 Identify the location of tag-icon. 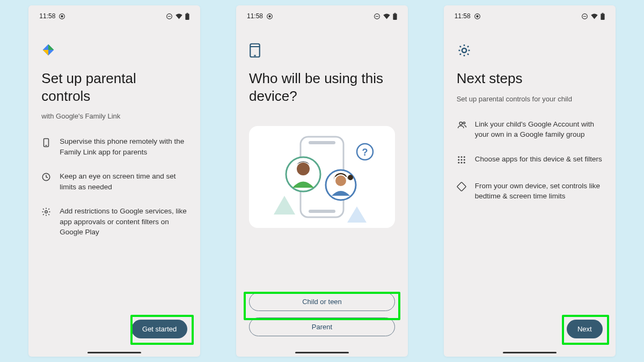
(462, 188).